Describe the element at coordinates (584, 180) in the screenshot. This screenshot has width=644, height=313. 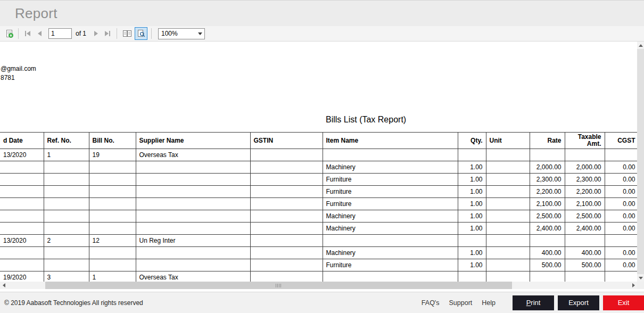
I see `cell-taxable: 2,300.00` at that location.